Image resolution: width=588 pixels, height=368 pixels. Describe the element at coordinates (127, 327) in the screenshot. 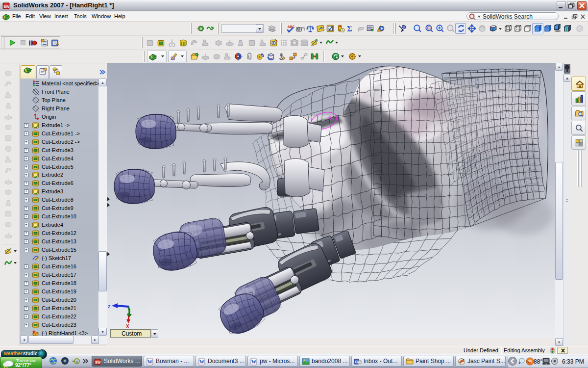

I see `svg-text: X` at that location.